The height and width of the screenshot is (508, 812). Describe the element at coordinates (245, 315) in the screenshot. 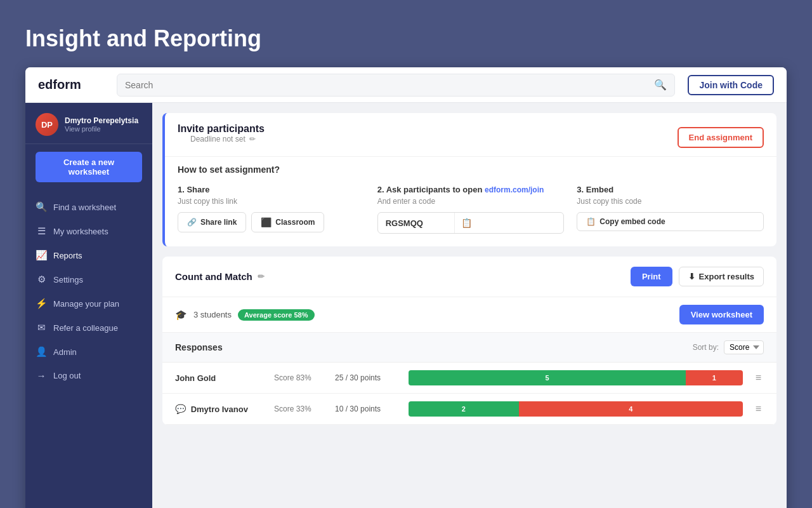

I see `students-info: 🎓 3 students Average score 58%` at that location.